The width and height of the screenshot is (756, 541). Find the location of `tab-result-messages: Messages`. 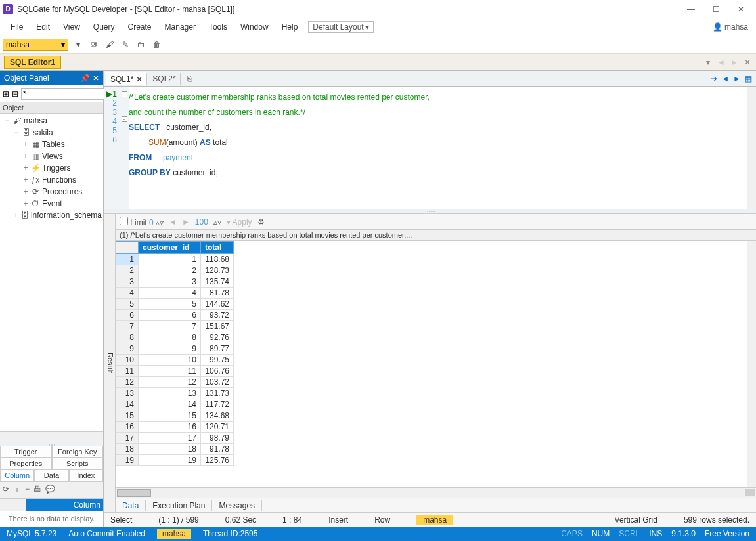

tab-result-messages: Messages is located at coordinates (237, 506).